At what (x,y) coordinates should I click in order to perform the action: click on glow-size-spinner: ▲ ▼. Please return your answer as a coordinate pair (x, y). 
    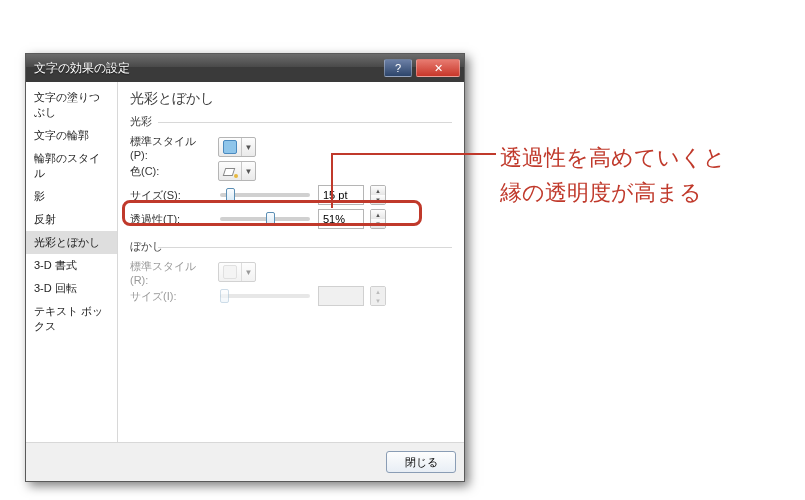
    Looking at the image, I should click on (378, 195).